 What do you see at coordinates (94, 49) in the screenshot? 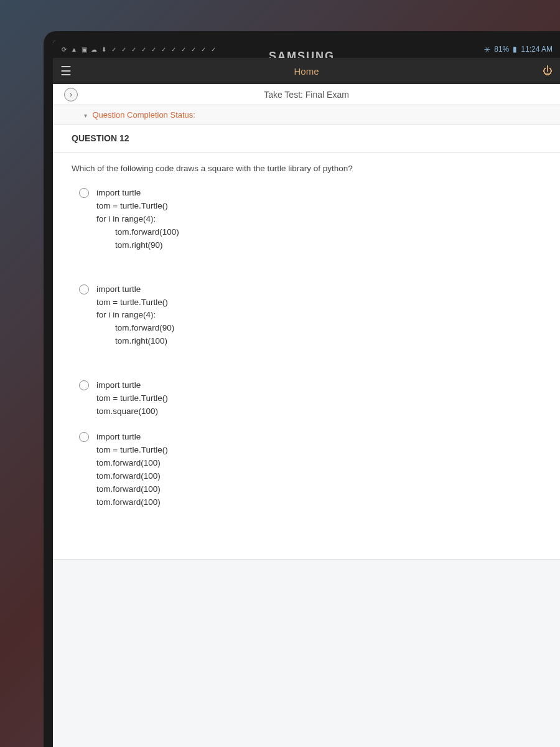
I see `cloud-icon: ☁` at bounding box center [94, 49].